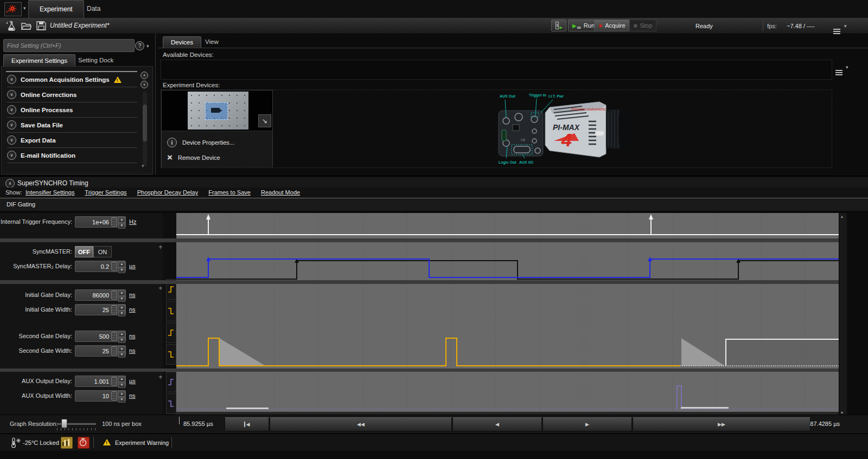 The width and height of the screenshot is (868, 459). I want to click on link-frames-to-save: Frames to Save, so click(229, 192).